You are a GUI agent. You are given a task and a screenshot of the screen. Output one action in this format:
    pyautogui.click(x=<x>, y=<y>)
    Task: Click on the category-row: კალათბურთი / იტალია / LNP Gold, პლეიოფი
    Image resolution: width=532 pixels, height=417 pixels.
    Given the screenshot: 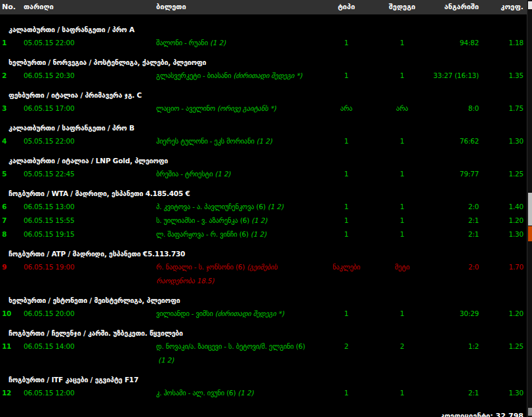 What is the action you would take?
    pyautogui.click(x=264, y=161)
    